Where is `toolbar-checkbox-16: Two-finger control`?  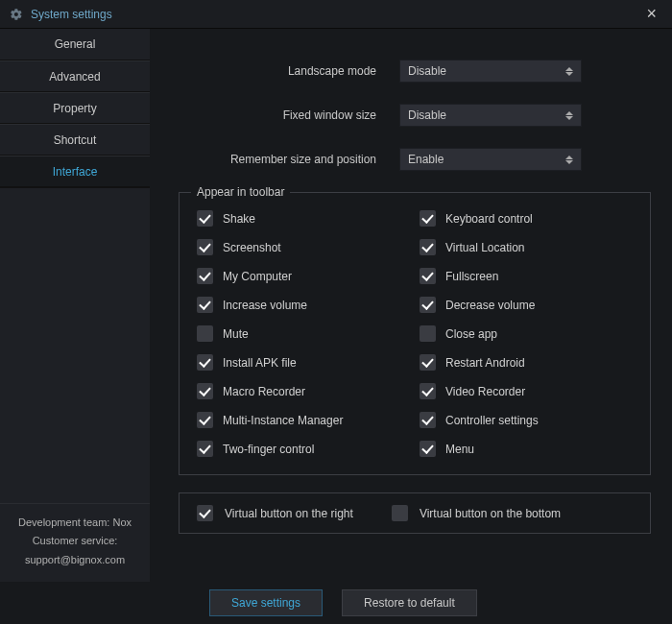 toolbar-checkbox-16: Two-finger control is located at coordinates (303, 449).